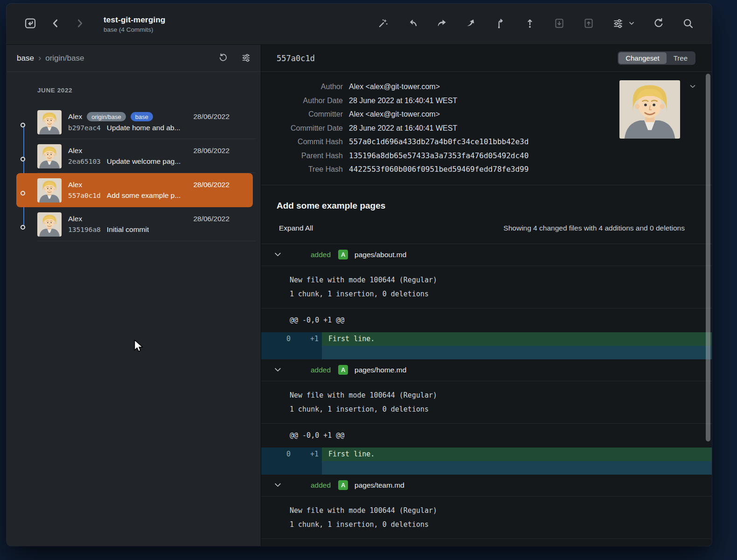  I want to click on details-header: 557a0c1d Changeset Tree, so click(487, 58).